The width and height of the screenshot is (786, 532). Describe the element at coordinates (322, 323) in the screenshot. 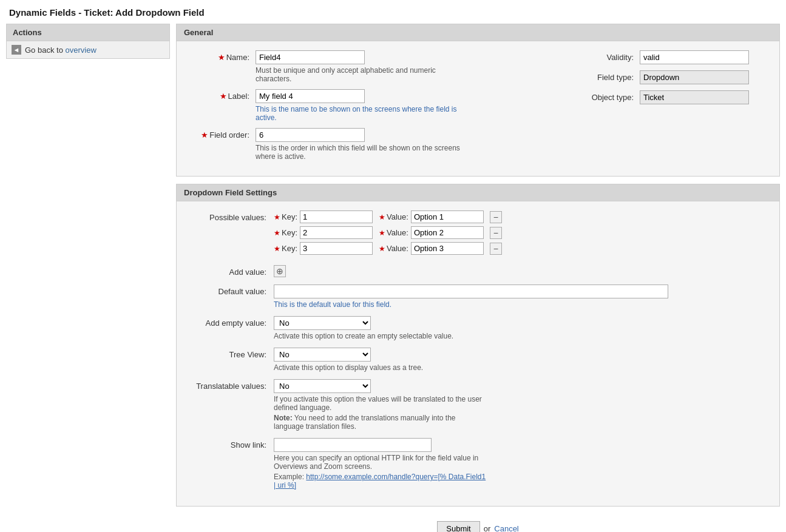

I see `add-empty-value-select: No Yes` at that location.